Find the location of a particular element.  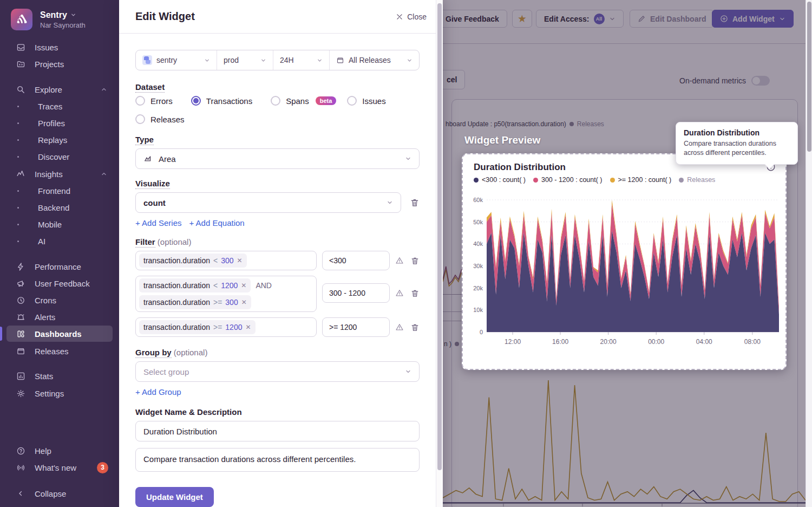

radio-releases: Releases is located at coordinates (160, 119).